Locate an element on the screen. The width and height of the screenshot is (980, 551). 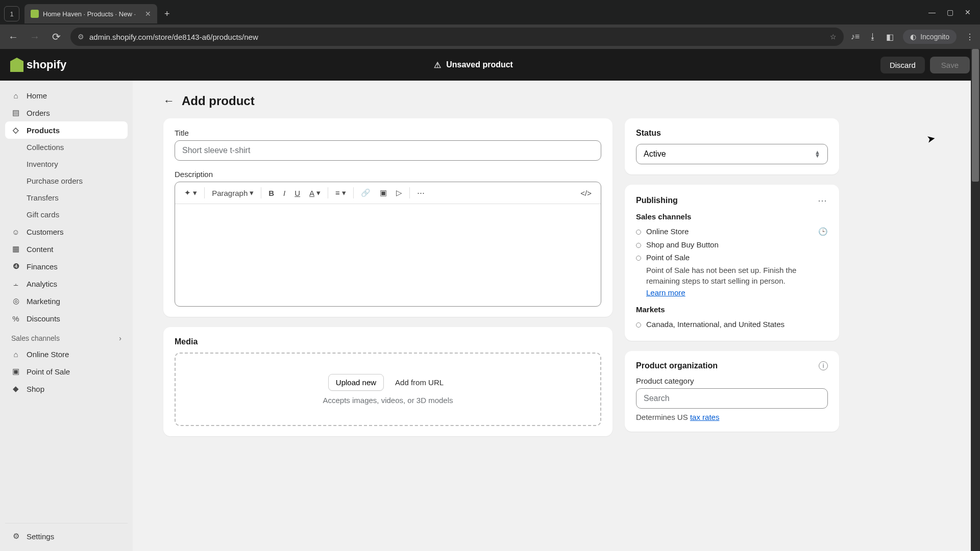
status-value: Active is located at coordinates (655, 154).